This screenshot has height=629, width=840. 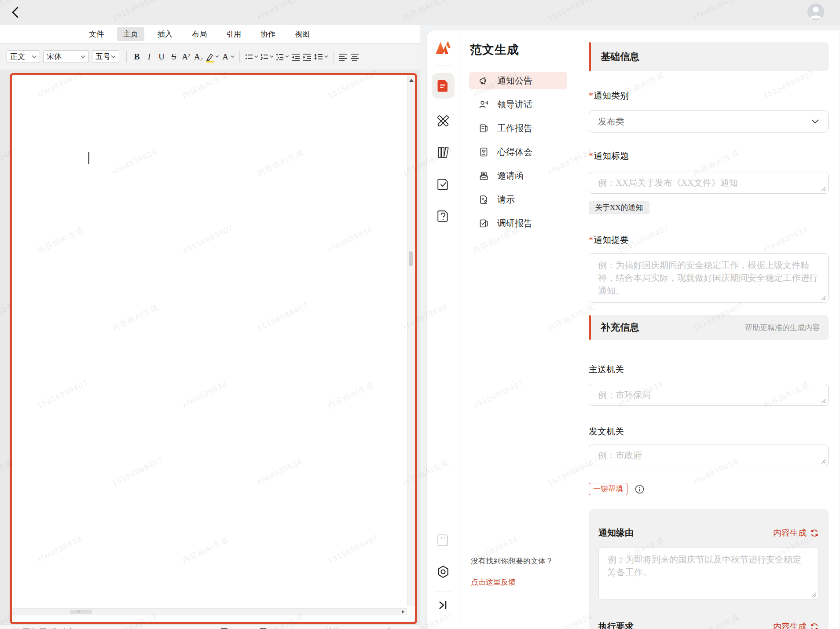 What do you see at coordinates (620, 57) in the screenshot?
I see `section-title: 基础信息` at bounding box center [620, 57].